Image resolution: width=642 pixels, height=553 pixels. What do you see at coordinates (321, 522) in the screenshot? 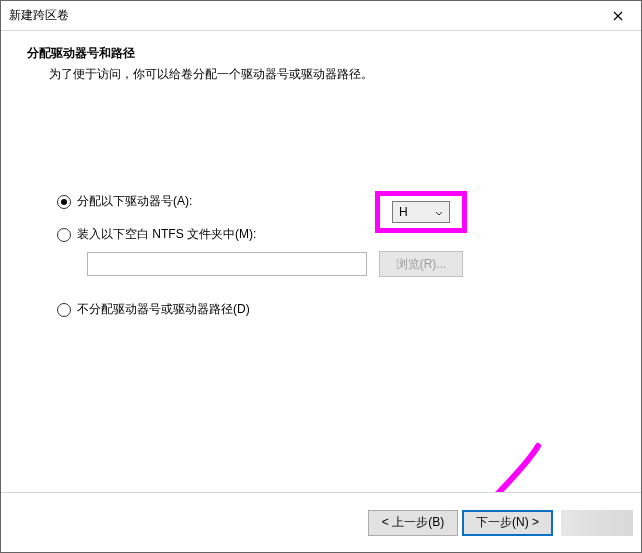
I see `dialog-footer: < 上一步(B) 下一步(N) >` at bounding box center [321, 522].